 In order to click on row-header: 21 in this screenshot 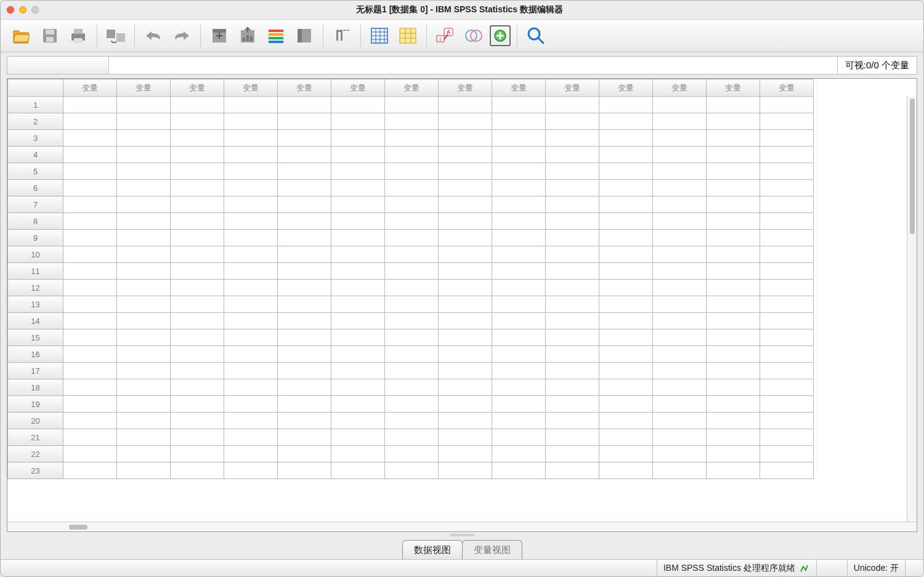, I will do `click(36, 437)`.